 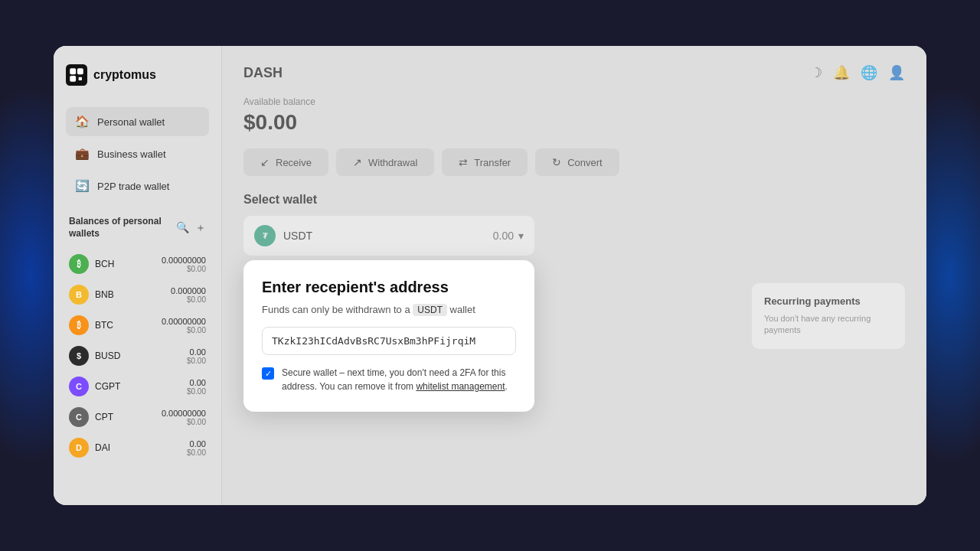 What do you see at coordinates (184, 265) in the screenshot?
I see `coin-balance-bch: 0.00000000 $0.00` at bounding box center [184, 265].